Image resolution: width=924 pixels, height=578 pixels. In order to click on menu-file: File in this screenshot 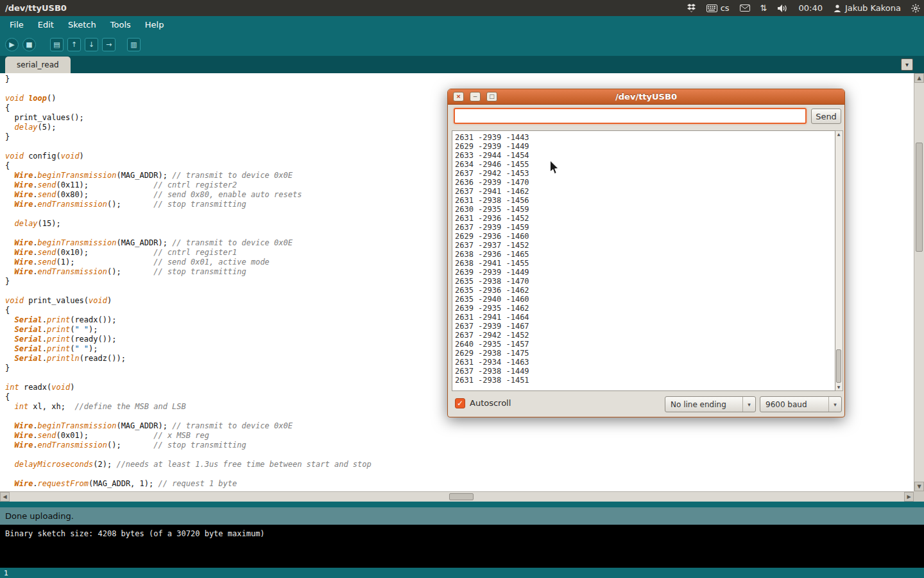, I will do `click(17, 24)`.